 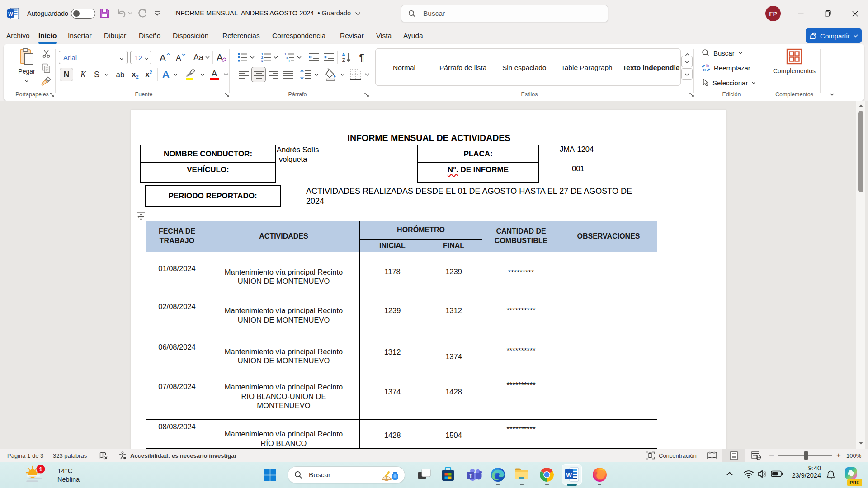 I want to click on clipboard-dialog-launcher, so click(x=52, y=96).